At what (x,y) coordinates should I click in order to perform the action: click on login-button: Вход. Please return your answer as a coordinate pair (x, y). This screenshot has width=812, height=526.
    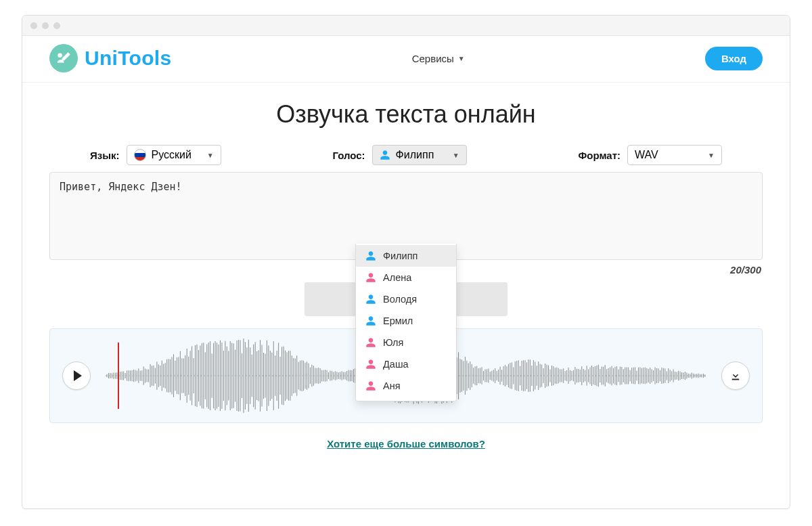
    Looking at the image, I should click on (734, 58).